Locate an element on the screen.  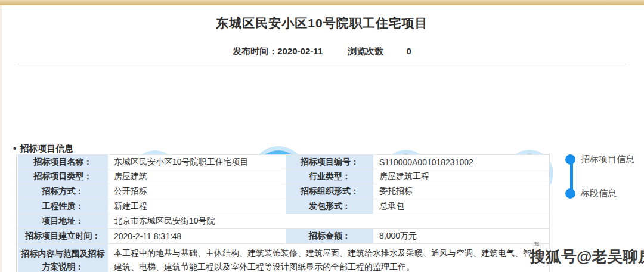
section-header-tender-project-info: •招标项目信息 is located at coordinates (43, 149).